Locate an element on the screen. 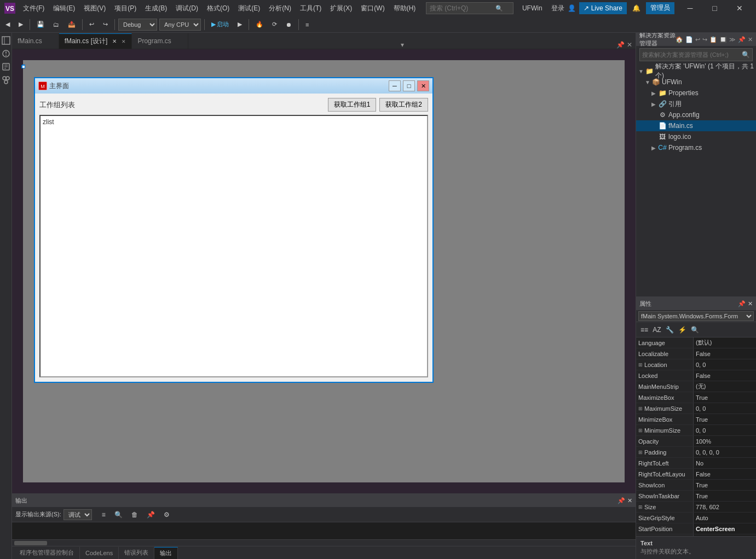 The height and width of the screenshot is (559, 756). menu-format: 格式(O) is located at coordinates (218, 9).